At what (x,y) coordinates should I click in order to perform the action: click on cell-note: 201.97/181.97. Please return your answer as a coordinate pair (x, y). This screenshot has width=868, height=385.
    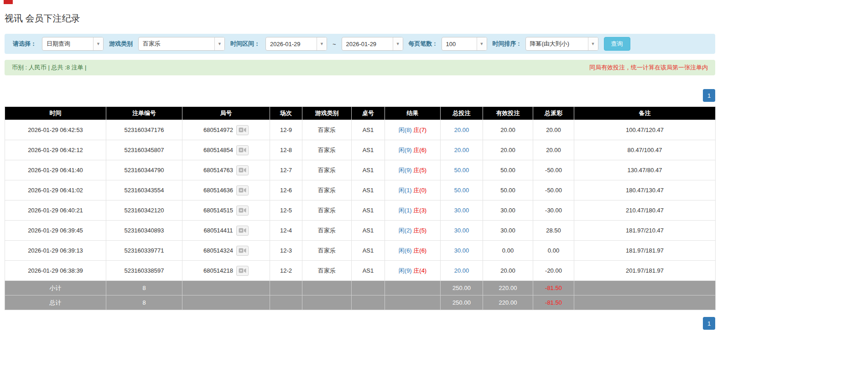
    Looking at the image, I should click on (645, 271).